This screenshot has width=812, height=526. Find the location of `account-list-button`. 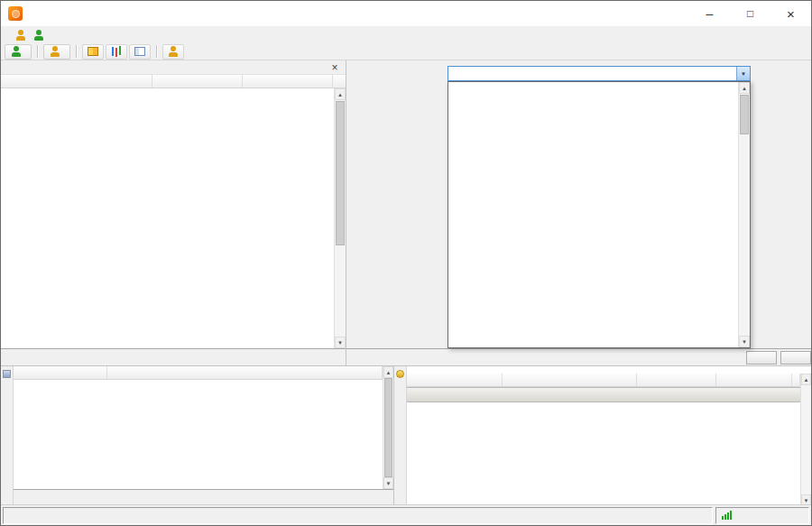

account-list-button is located at coordinates (173, 52).